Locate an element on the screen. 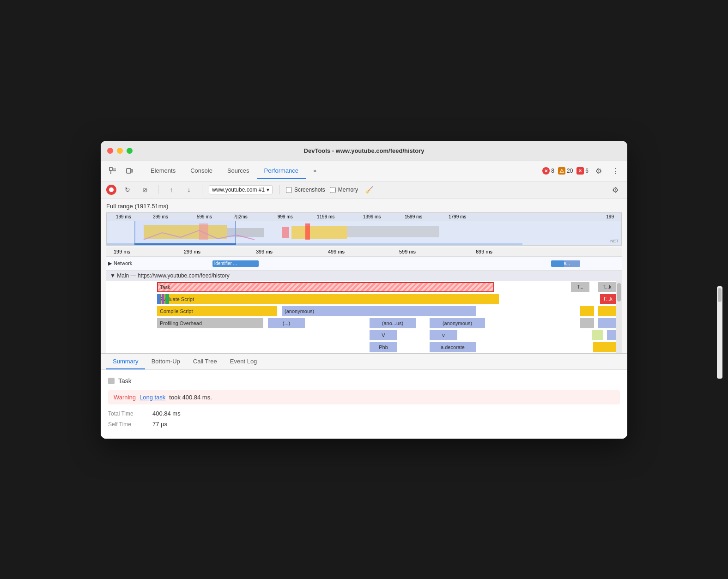  tab-call-tree: Call Tree is located at coordinates (205, 362).